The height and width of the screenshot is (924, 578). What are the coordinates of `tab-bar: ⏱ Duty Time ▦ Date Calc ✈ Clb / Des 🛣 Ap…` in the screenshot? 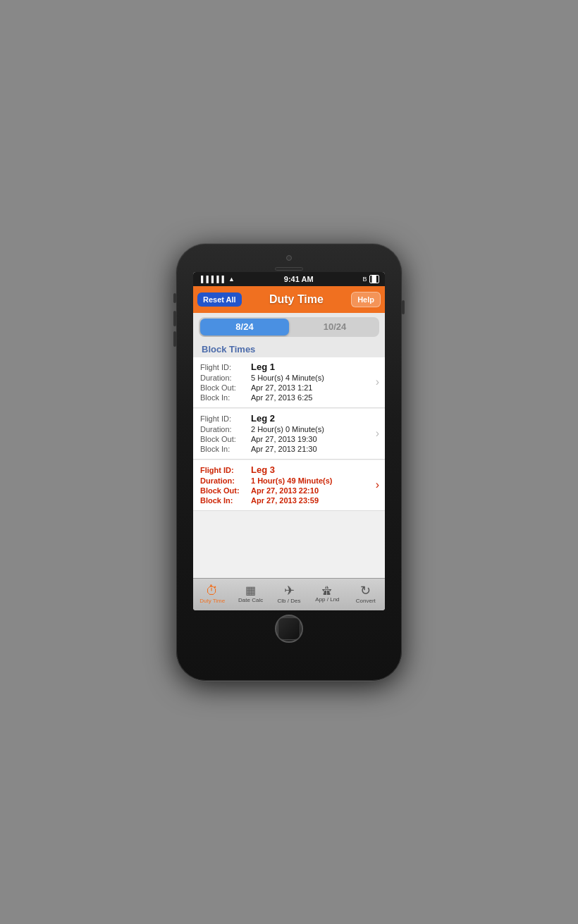 It's located at (289, 594).